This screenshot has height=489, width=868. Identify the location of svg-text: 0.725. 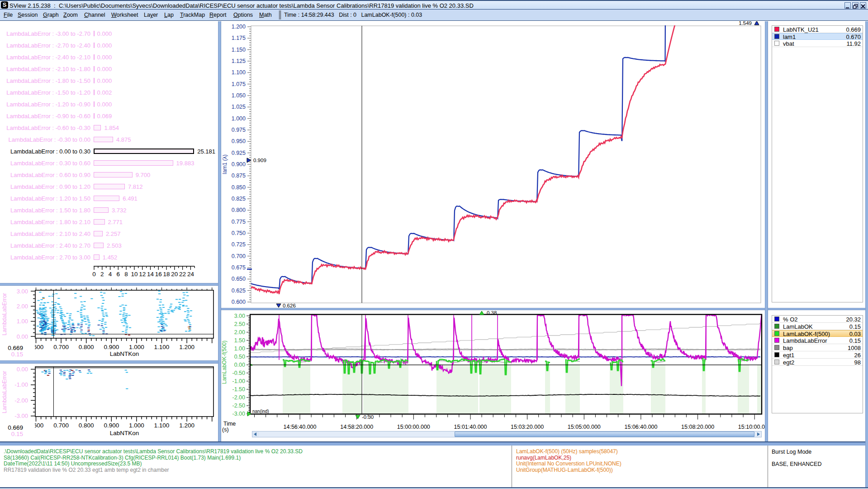
(239, 244).